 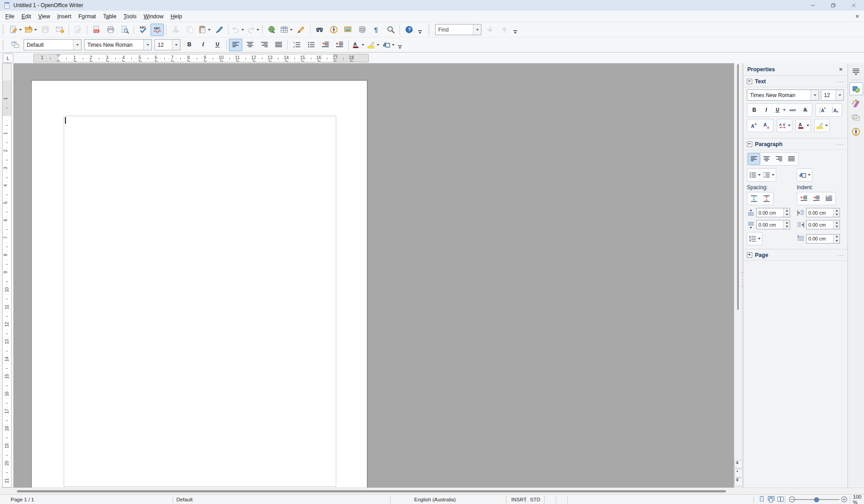 I want to click on minimize-button, so click(x=813, y=5).